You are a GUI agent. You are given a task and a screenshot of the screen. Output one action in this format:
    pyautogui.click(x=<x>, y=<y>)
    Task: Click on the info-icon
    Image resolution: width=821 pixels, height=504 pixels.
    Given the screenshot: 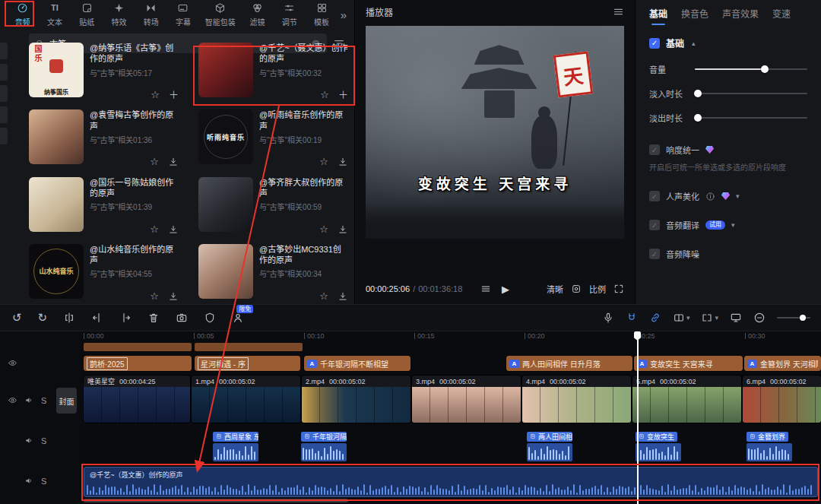 What is the action you would take?
    pyautogui.click(x=710, y=196)
    